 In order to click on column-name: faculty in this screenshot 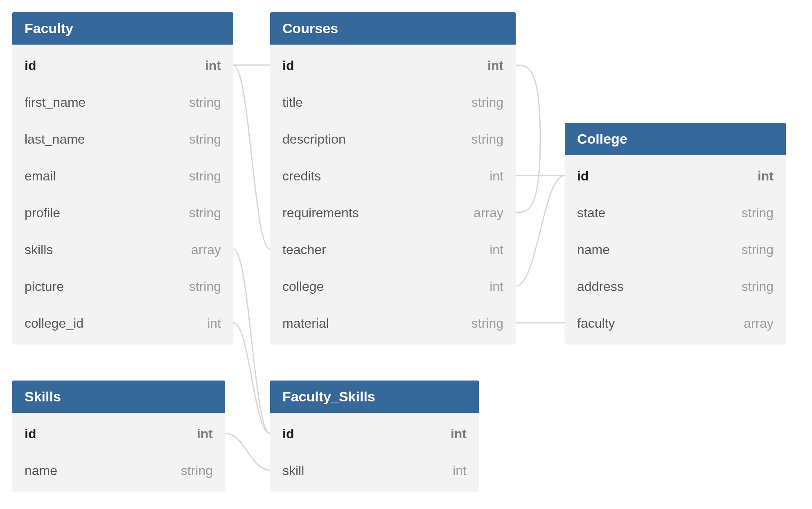, I will do `click(596, 323)`.